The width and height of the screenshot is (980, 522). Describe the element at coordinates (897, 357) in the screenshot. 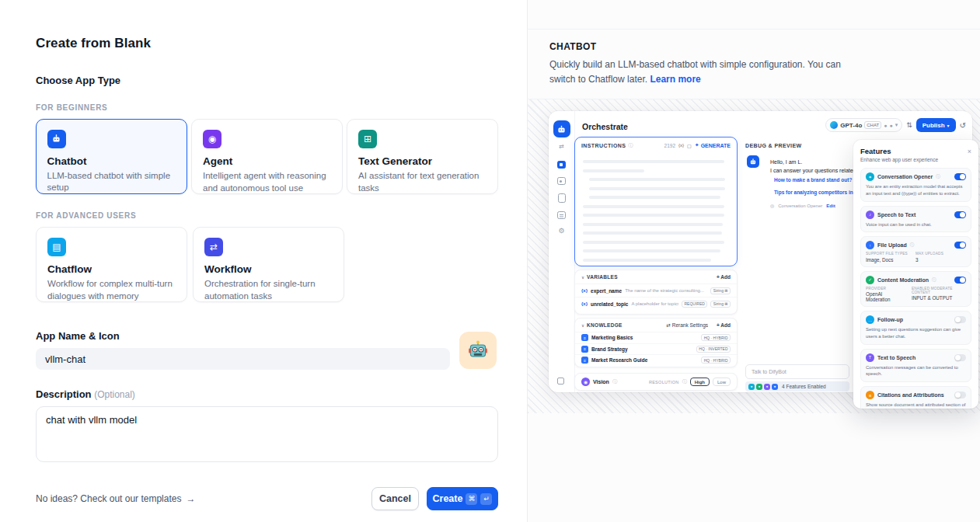

I see `feature-name: Text to Speech` at that location.